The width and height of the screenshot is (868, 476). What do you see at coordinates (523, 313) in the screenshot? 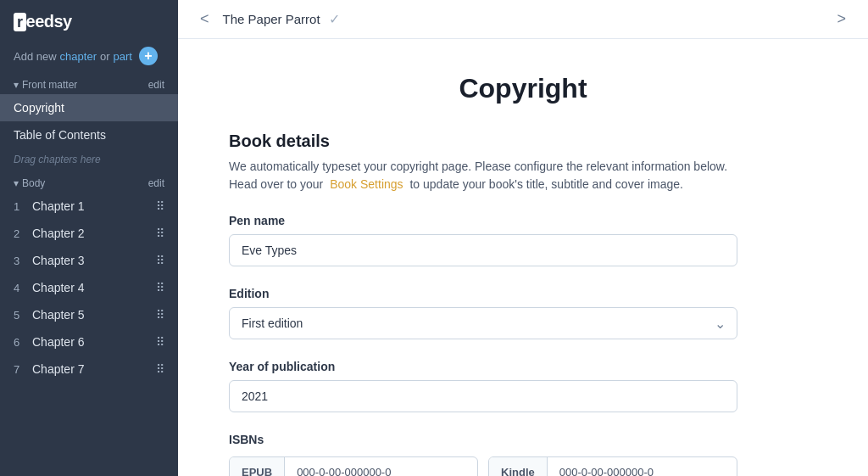
I see `edition-group: Edition First edition Second edition Thi…` at bounding box center [523, 313].